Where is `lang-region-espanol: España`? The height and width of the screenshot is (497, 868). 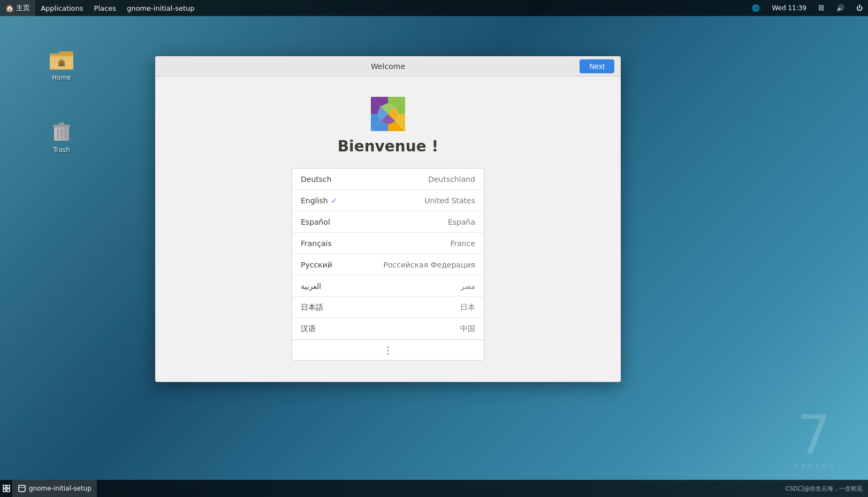
lang-region-espanol: España is located at coordinates (461, 222).